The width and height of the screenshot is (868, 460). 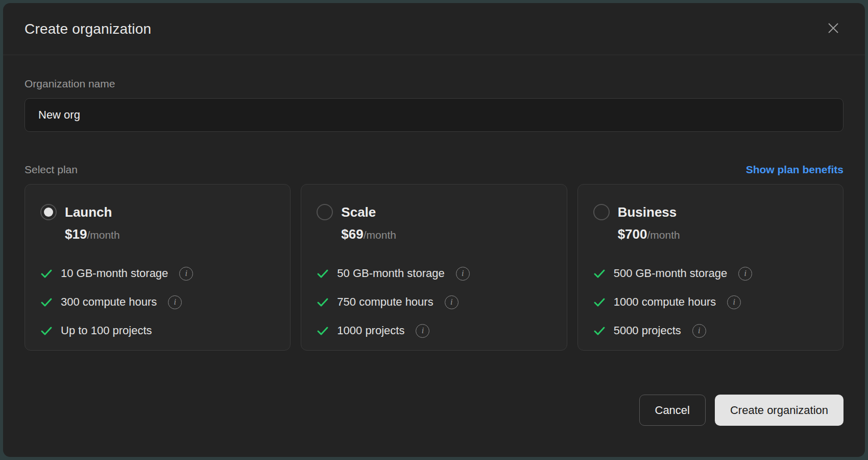 I want to click on feature-text: 300 compute hours, so click(x=109, y=302).